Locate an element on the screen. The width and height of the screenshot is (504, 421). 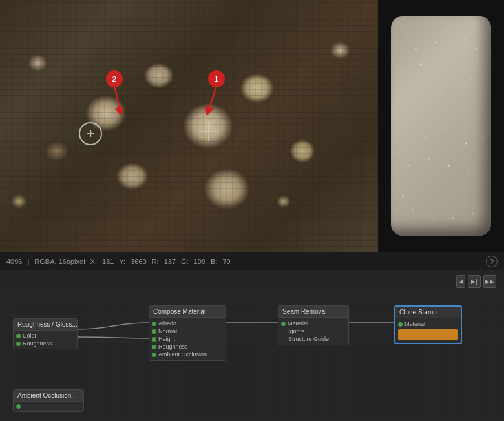
node-clone-ports: Material is located at coordinates (428, 331).